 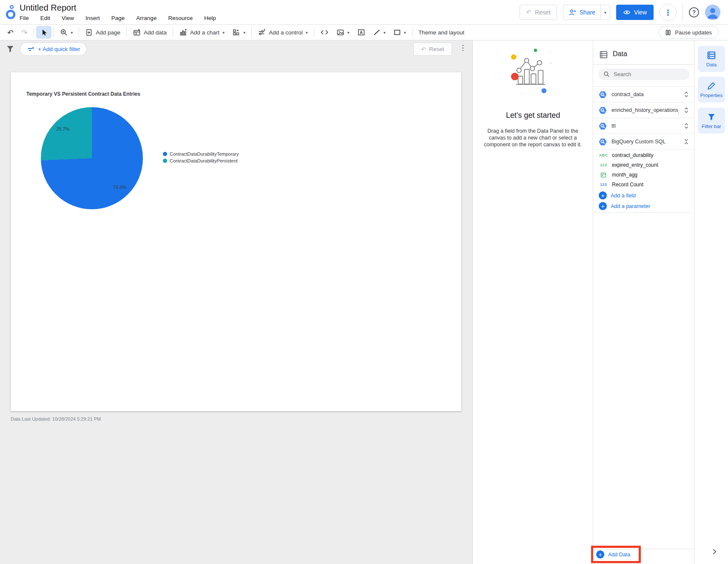 I want to click on add-chart-icon, so click(x=183, y=32).